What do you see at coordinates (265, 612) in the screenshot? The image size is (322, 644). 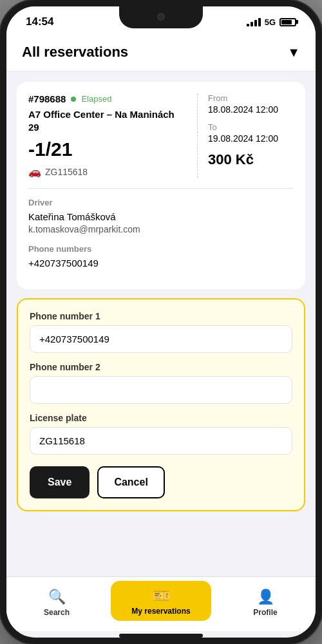 I see `profile-label: Profile` at bounding box center [265, 612].